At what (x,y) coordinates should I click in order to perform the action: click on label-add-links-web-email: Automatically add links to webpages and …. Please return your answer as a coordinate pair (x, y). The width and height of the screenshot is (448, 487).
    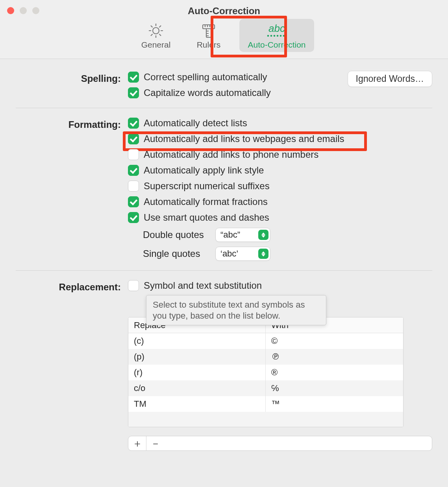
    Looking at the image, I should click on (244, 139).